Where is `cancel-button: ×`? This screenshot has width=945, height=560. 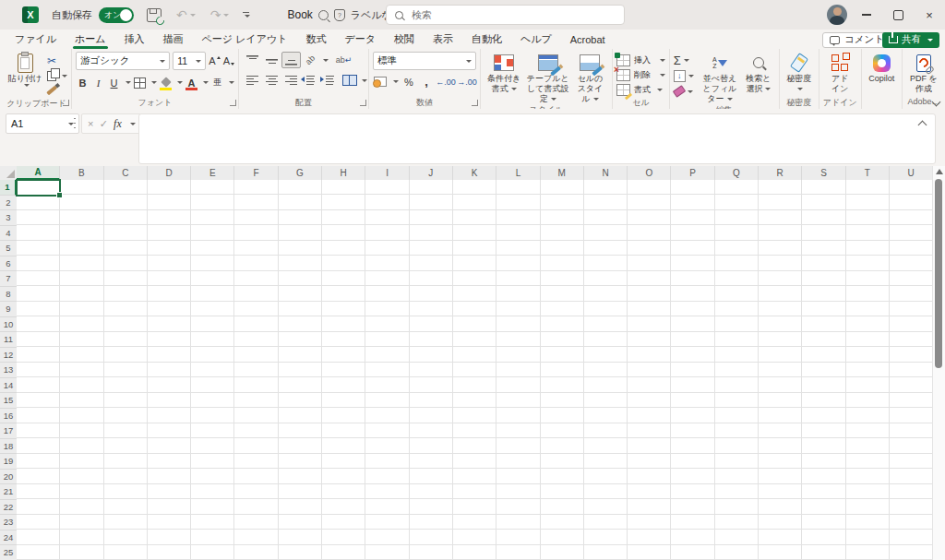
cancel-button: × is located at coordinates (90, 124).